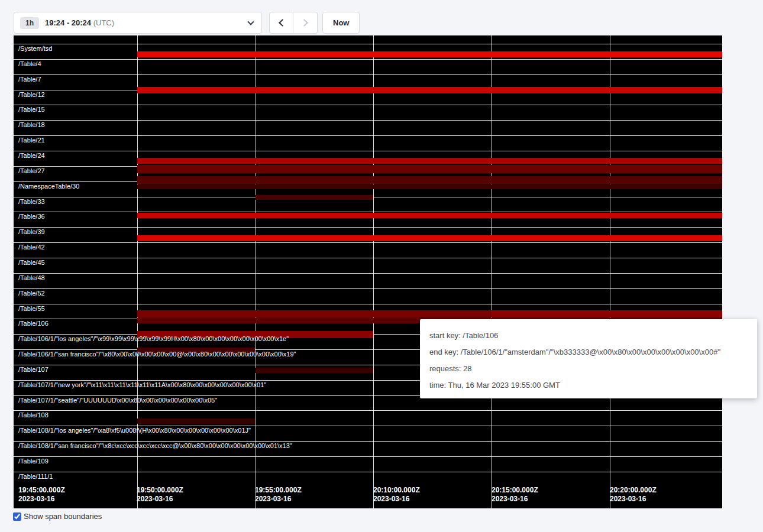 This screenshot has width=763, height=532. What do you see at coordinates (589, 385) in the screenshot?
I see `tooltip-time: time: Thu, 16 Mar 2023 19:55:00 GMT` at bounding box center [589, 385].